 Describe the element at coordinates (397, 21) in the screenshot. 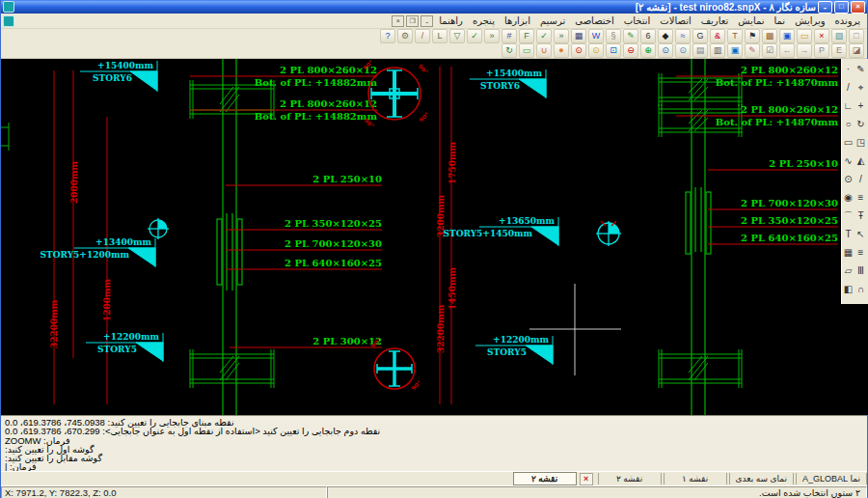

I see `mdi-close-button: ×` at that location.